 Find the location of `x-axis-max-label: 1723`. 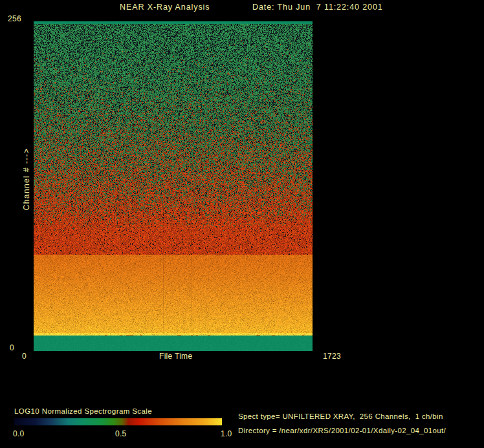

x-axis-max-label: 1723 is located at coordinates (332, 356).